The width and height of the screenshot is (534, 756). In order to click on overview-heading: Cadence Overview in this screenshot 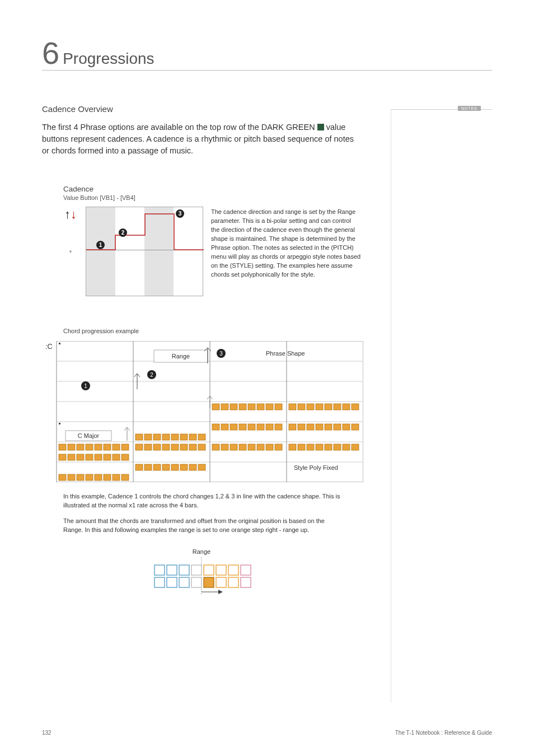, I will do `click(202, 109)`.